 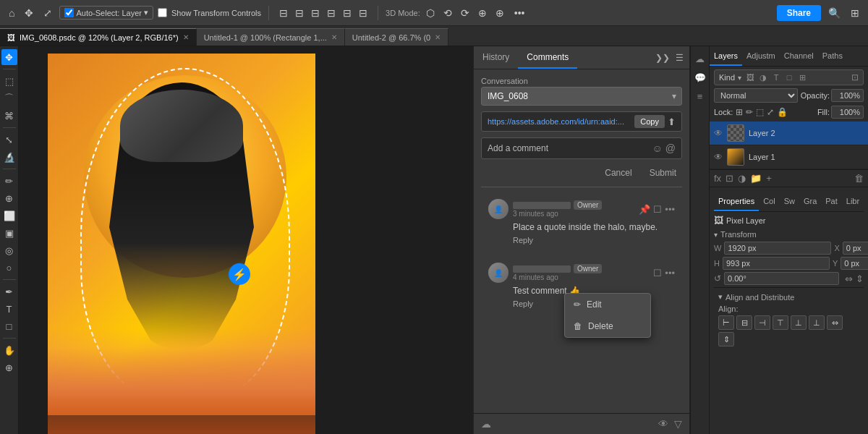 What do you see at coordinates (670, 210) in the screenshot?
I see `comment-1-more-icon: •••` at bounding box center [670, 210].